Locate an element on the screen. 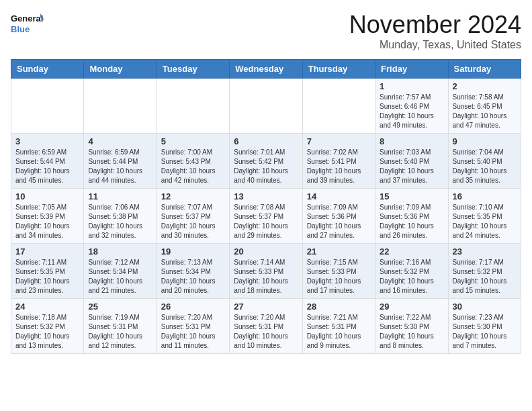 This screenshot has height=411, width=532. day-number: 25 is located at coordinates (120, 306).